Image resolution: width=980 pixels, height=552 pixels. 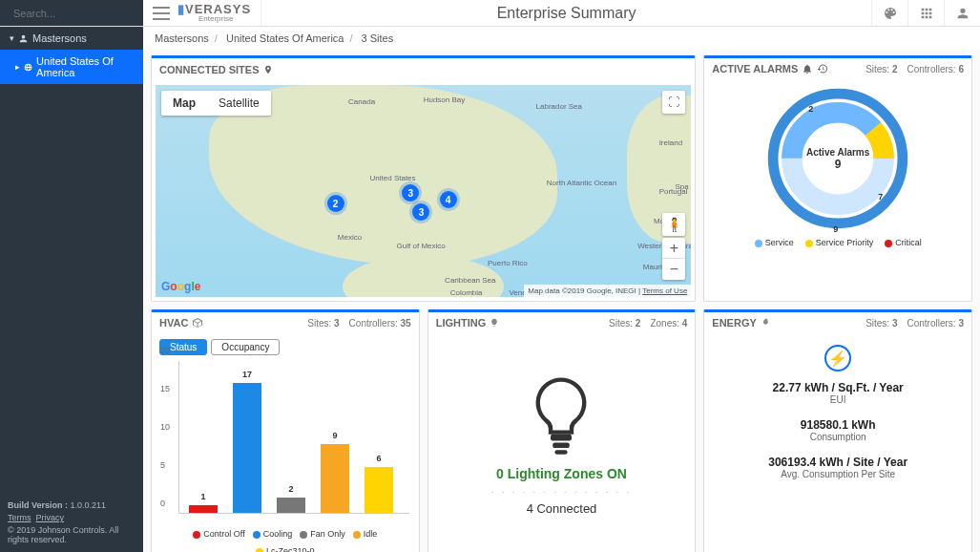 I want to click on search-input, so click(x=79, y=13).